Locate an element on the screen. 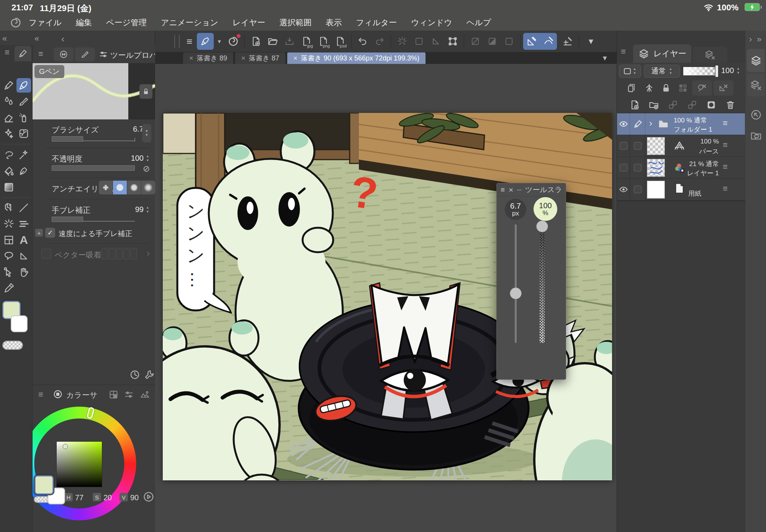 This screenshot has height=532, width=766. toolbar-undo-button is located at coordinates (363, 41).